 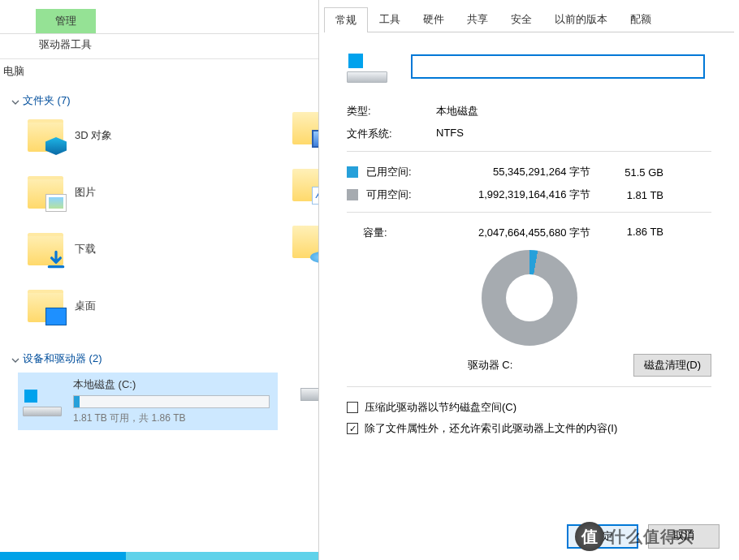 I want to click on folder-item-pictures: 图片, so click(x=172, y=200).